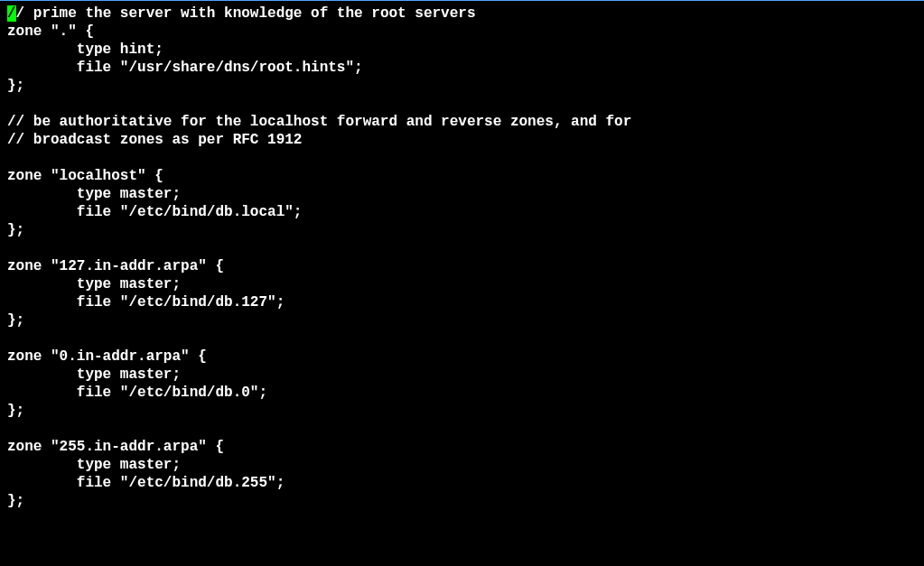 Image resolution: width=924 pixels, height=566 pixels. I want to click on config-line-0: // prime the server with knowledge of th…, so click(466, 14).